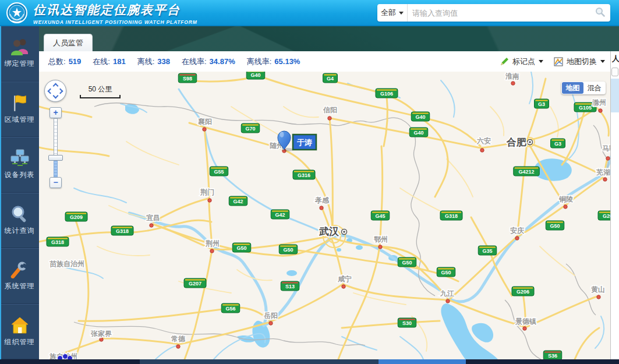 The image size is (619, 364). I want to click on search-icon, so click(600, 13).